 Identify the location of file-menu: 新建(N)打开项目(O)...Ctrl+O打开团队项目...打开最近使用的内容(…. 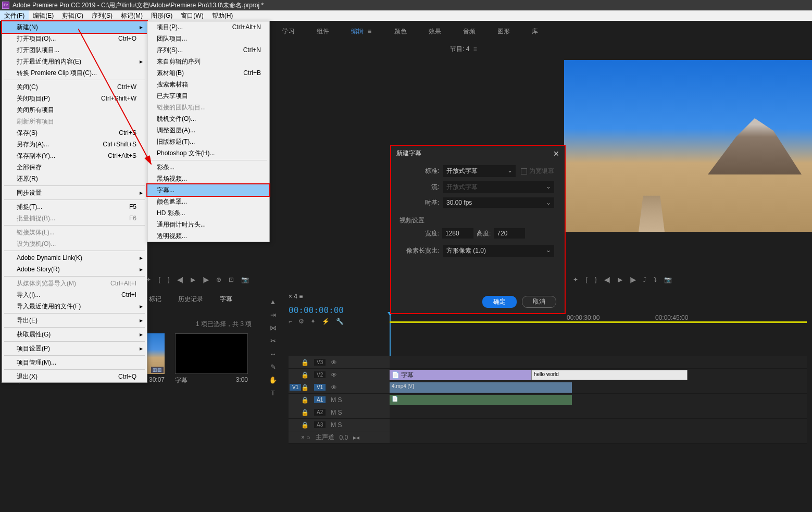
(74, 202).